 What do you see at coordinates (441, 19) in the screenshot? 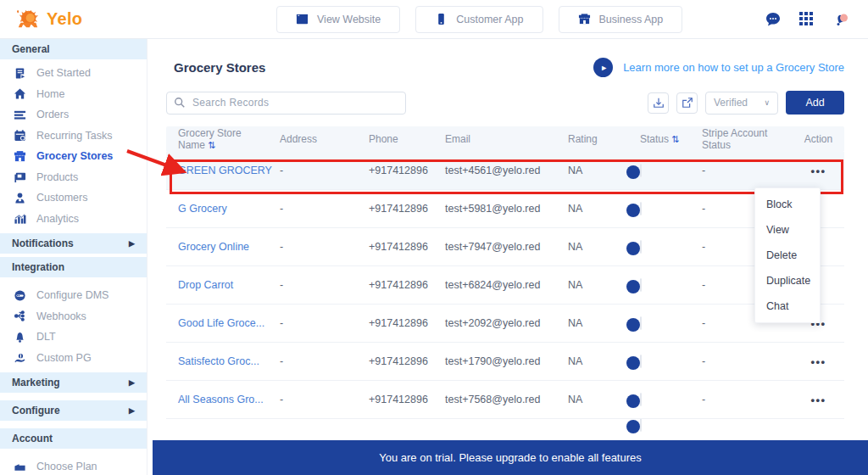
I see `mobile-icon` at bounding box center [441, 19].